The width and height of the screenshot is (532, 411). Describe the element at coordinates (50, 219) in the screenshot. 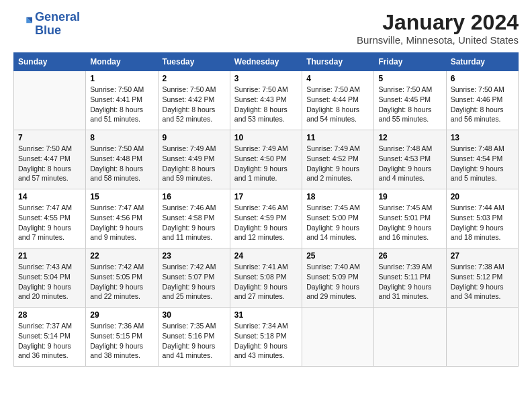

I see `calendar-cell: 14Sunrise: 7:47 AM Sunset: 4:55 PM Dayli…` at that location.